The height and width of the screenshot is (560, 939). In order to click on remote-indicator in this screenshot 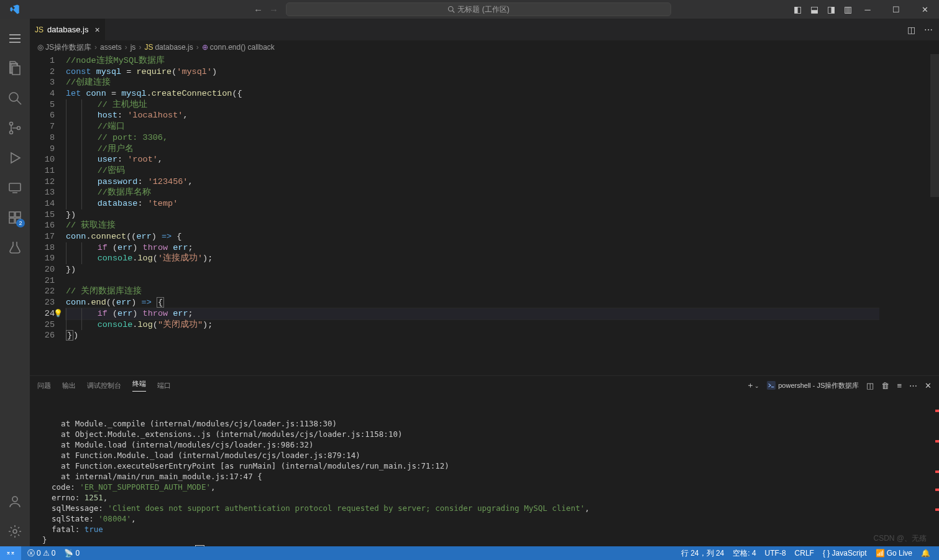, I will do `click(11, 553)`.